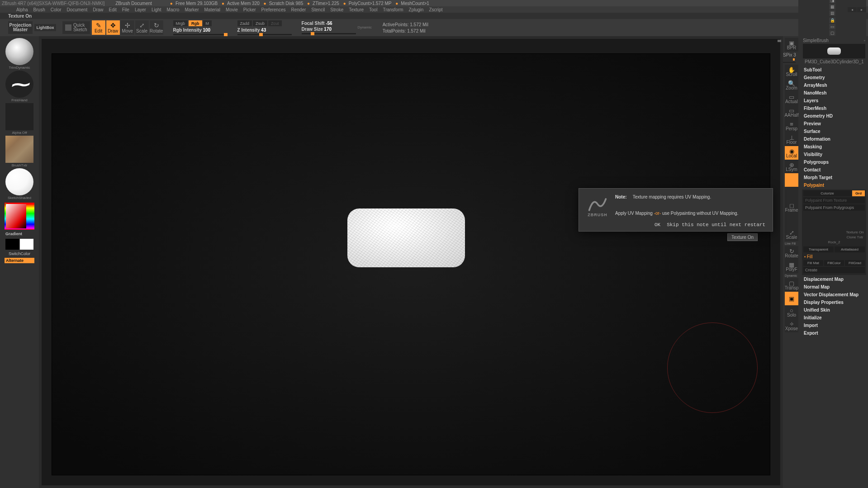 The width and height of the screenshot is (868, 488). What do you see at coordinates (416, 10) in the screenshot?
I see `menu-zplugin: Zplugin` at bounding box center [416, 10].